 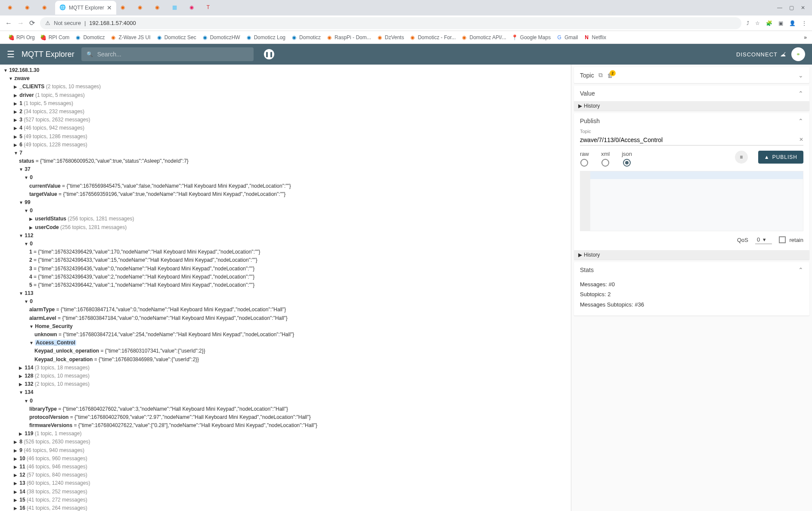 I want to click on tree-row: ▶ 10 (46 topics, 960 messages), so click(x=285, y=459).